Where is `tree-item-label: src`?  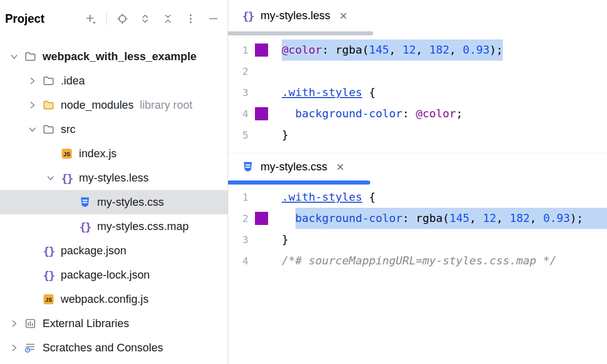 tree-item-label: src is located at coordinates (68, 129).